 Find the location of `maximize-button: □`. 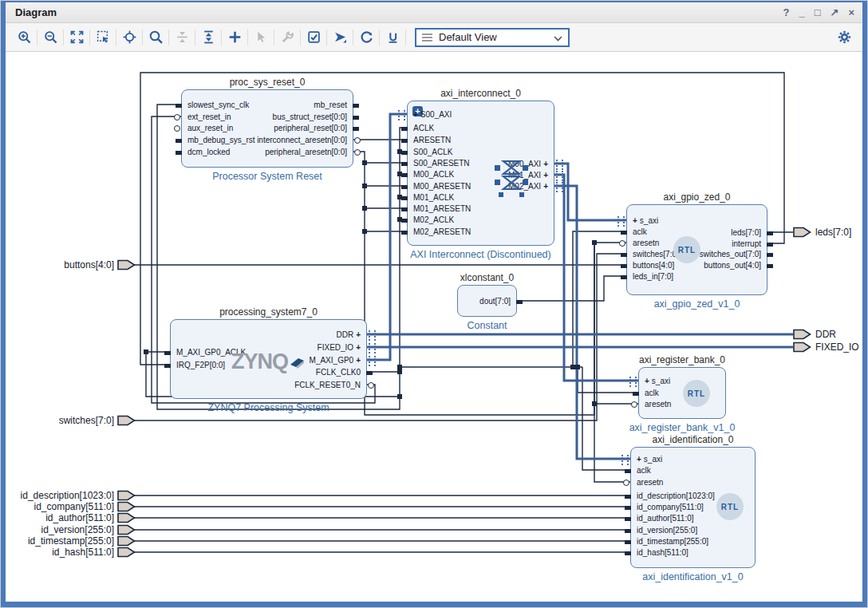

maximize-button: □ is located at coordinates (818, 13).